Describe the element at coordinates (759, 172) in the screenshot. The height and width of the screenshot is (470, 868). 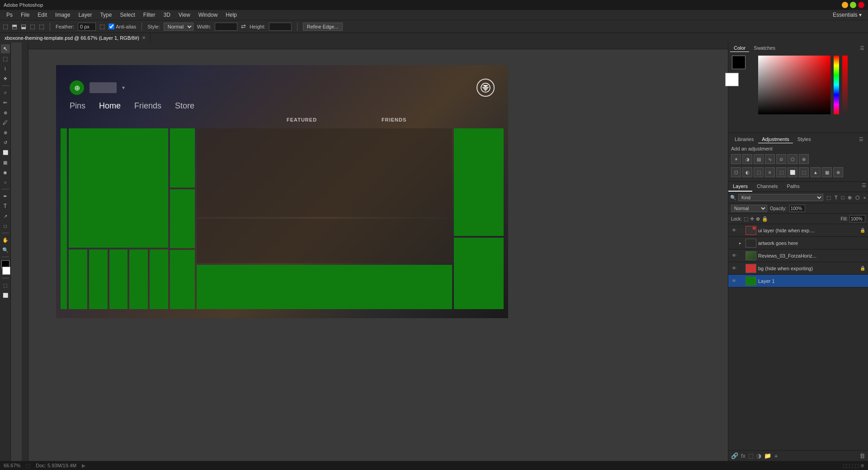
I see `adj-photofilter: ⬚` at that location.